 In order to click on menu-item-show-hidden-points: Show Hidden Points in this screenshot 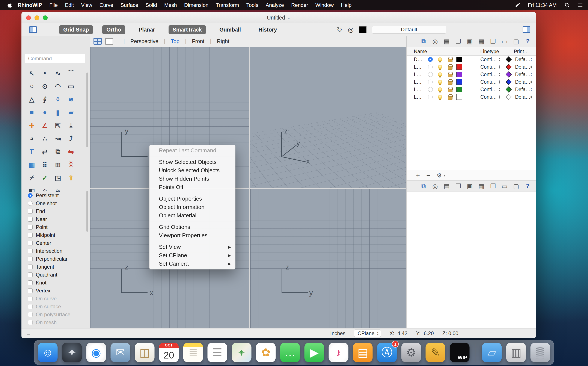, I will do `click(192, 179)`.